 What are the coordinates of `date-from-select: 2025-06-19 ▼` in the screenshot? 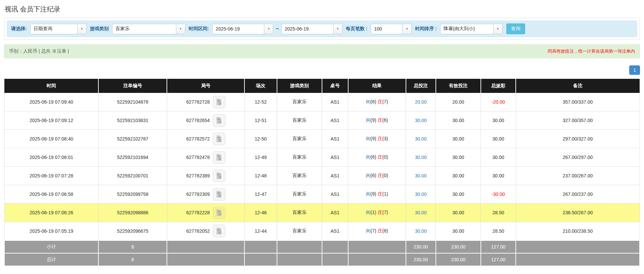 It's located at (243, 29).